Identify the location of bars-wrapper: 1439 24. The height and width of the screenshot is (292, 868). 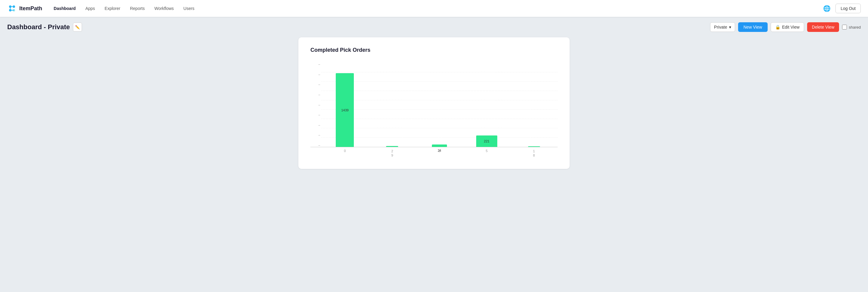
(439, 105).